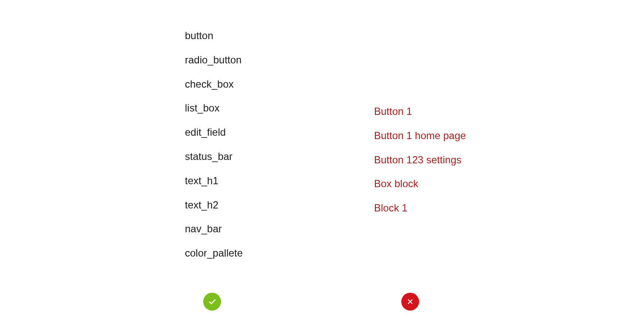 Image resolution: width=644 pixels, height=331 pixels. What do you see at coordinates (280, 84) in the screenshot?
I see `good-example-item: check_box` at bounding box center [280, 84].